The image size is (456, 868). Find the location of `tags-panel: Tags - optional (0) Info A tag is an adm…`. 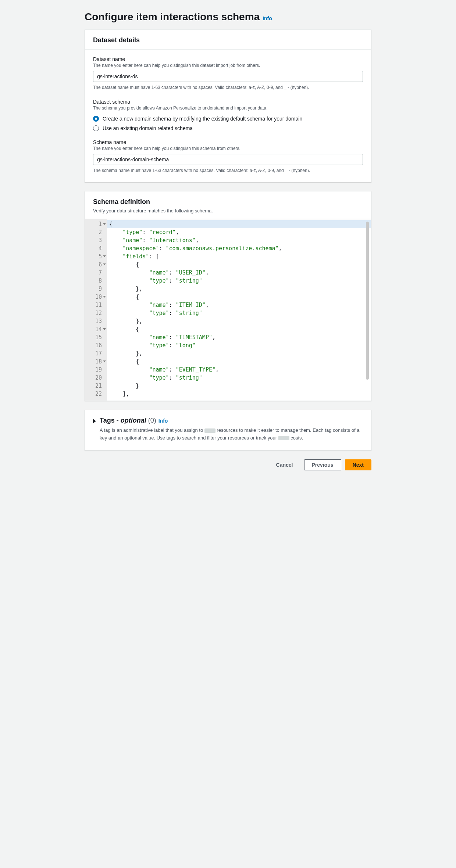

tags-panel: Tags - optional (0) Info A tag is an adm… is located at coordinates (228, 430).